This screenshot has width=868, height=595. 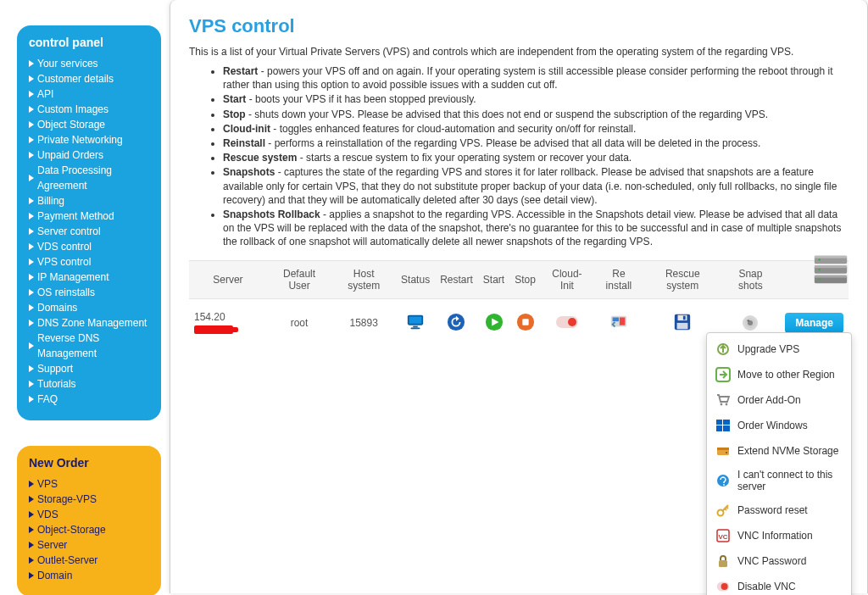 I want to click on nav-item: Domains, so click(x=89, y=308).